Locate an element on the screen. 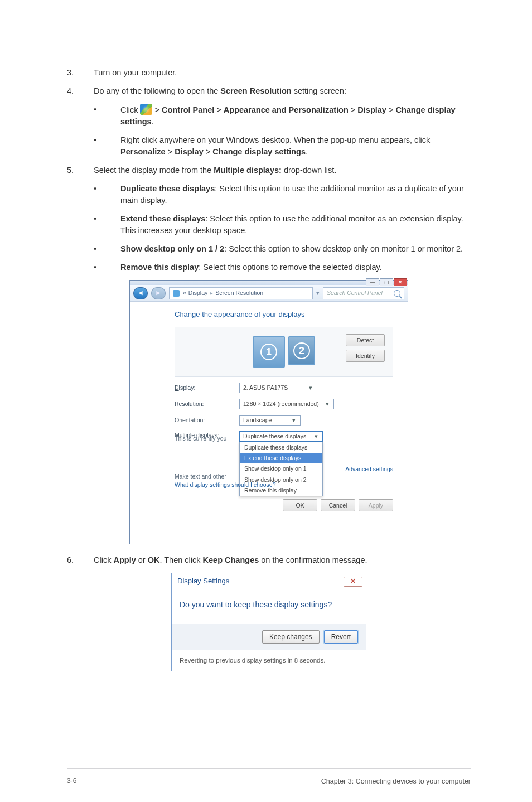  cancel-button: Cancel is located at coordinates (338, 505).